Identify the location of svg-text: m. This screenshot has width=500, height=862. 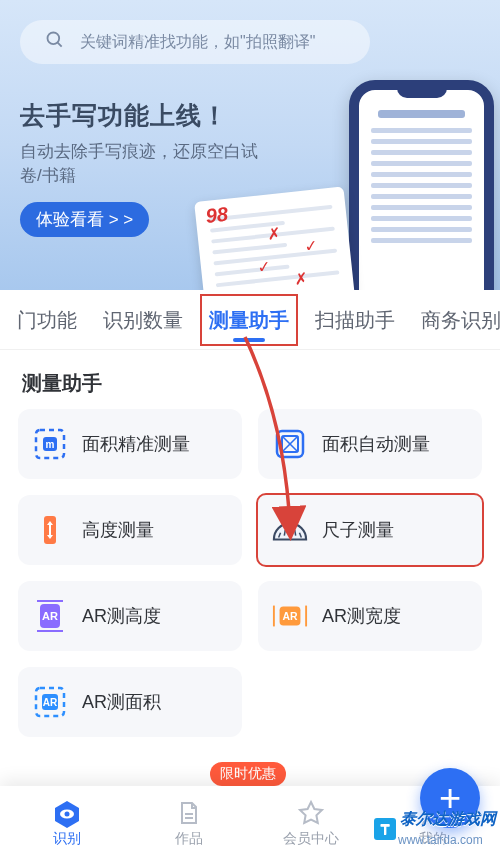
(50, 444).